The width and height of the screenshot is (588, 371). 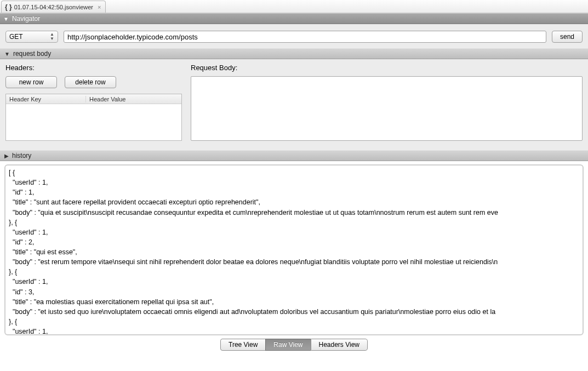 I want to click on tab-headers-view: Headers View, so click(x=339, y=345).